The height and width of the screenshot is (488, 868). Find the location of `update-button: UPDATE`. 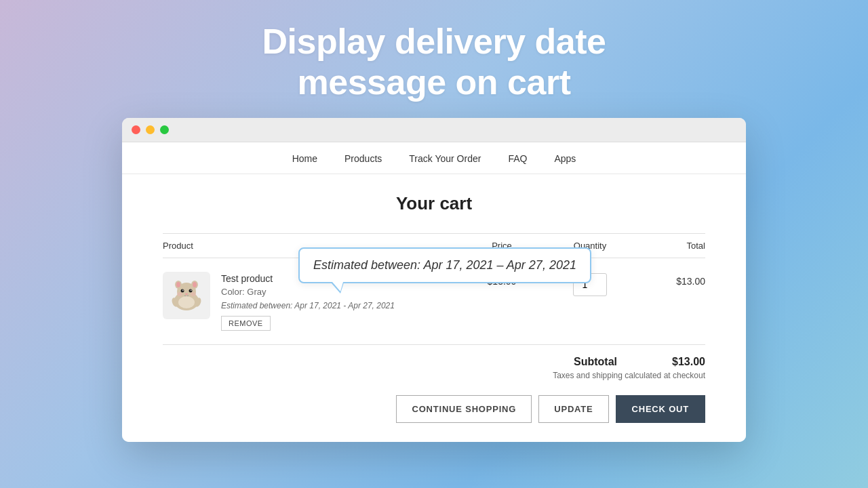

update-button: UPDATE is located at coordinates (574, 409).